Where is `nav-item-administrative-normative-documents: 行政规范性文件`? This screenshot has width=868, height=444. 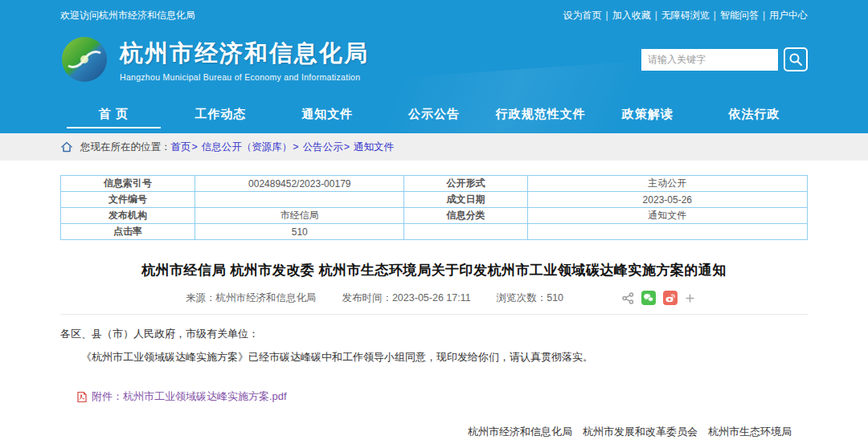 nav-item-administrative-normative-documents: 行政规范性文件 is located at coordinates (540, 114).